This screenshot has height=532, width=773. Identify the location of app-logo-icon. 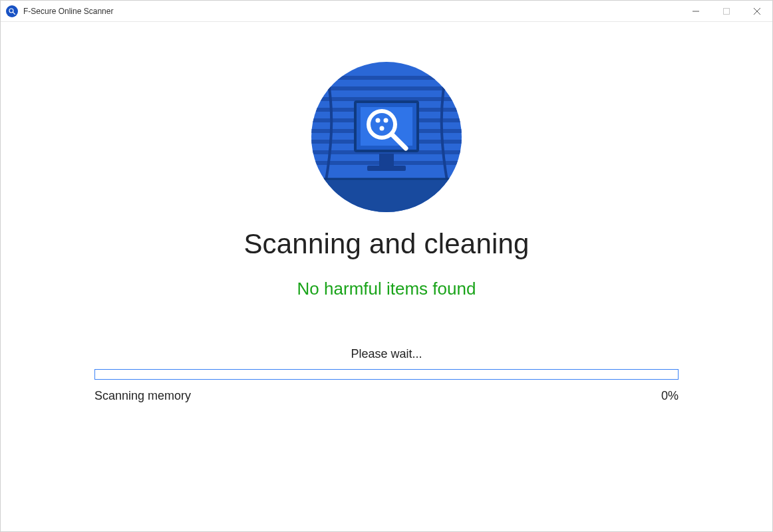
(12, 11).